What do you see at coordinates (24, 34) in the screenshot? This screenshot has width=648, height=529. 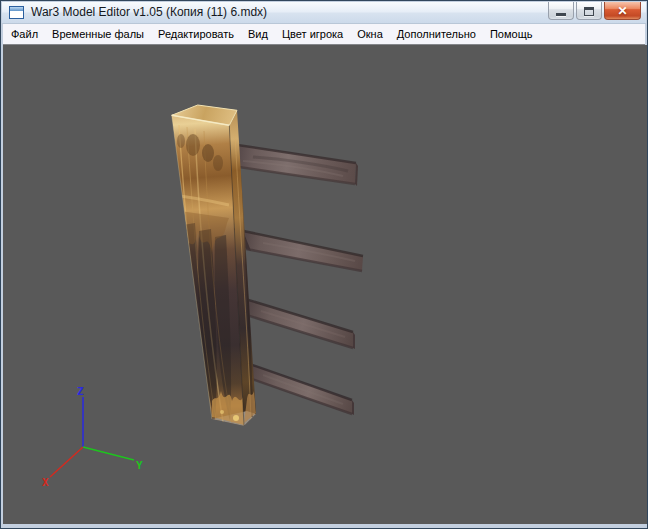 I see `menu-file: Файл` at bounding box center [24, 34].